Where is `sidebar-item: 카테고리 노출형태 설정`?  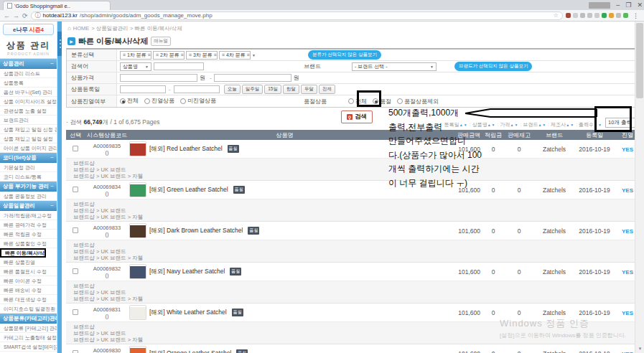 sidebar-item: 카테고리 노출형태 설정 is located at coordinates (29, 337).